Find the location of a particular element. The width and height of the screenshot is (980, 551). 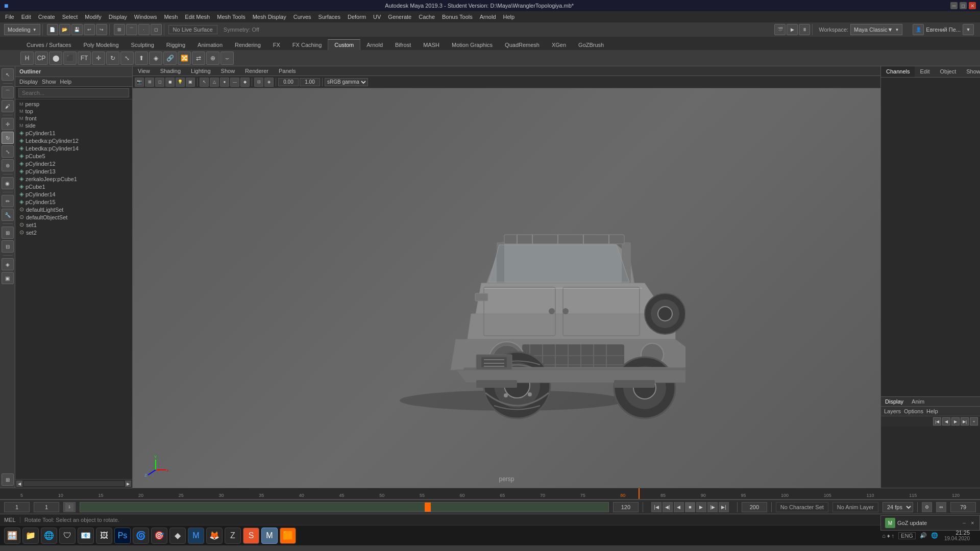

range-slider-btn: ⇔ is located at coordinates (941, 507).